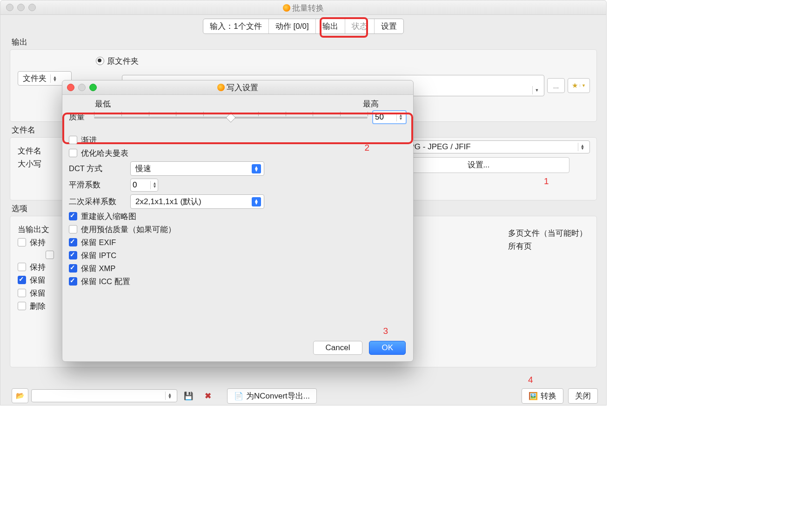 The image size is (790, 532). Describe the element at coordinates (73, 216) in the screenshot. I see `rebuild-thumb-checkbox` at that location.